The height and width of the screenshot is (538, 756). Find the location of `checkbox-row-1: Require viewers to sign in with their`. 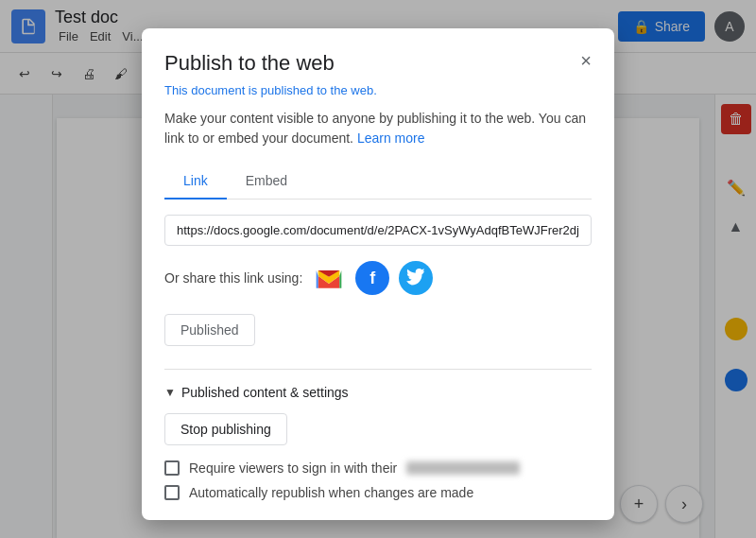

checkbox-row-1: Require viewers to sign in with their is located at coordinates (378, 468).